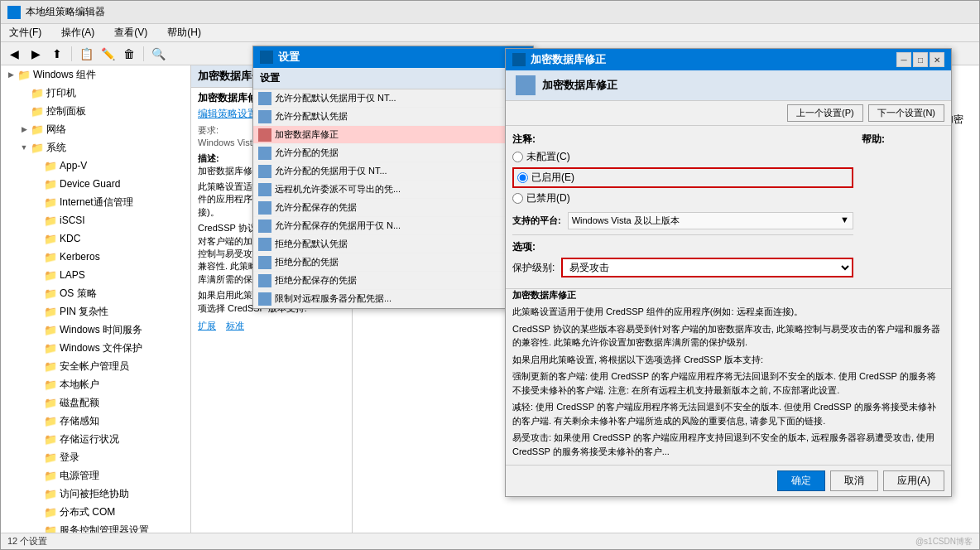 The height and width of the screenshot is (550, 980). I want to click on settings-item-6: 允许分配保存的凭据, so click(393, 208).